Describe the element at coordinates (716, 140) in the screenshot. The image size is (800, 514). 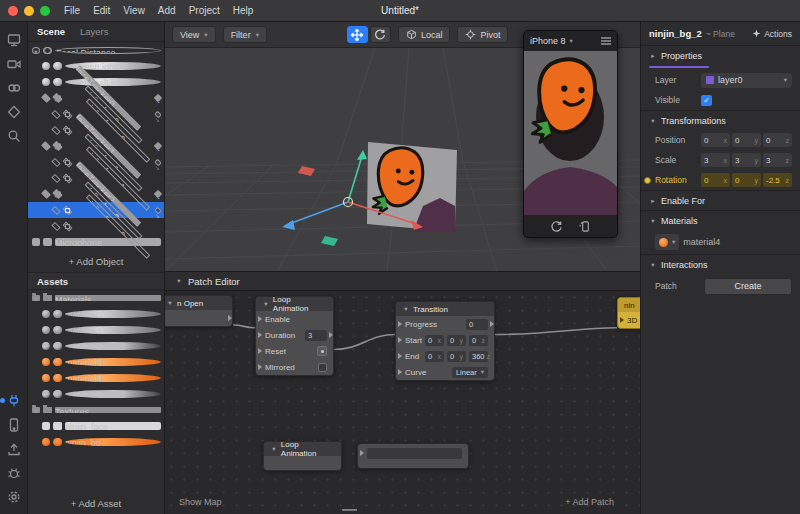
I see `position-x-field: 0x` at that location.